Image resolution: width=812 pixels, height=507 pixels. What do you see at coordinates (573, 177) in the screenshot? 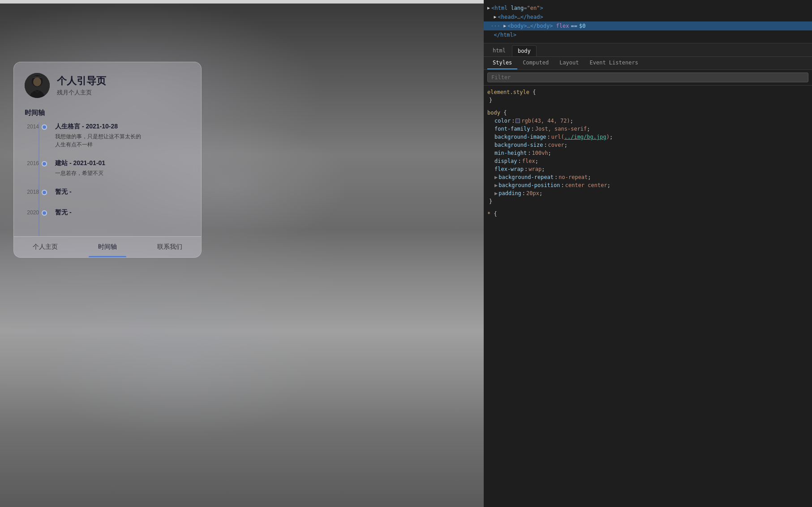
I see `css-prop-value: no-repeat` at bounding box center [573, 177].